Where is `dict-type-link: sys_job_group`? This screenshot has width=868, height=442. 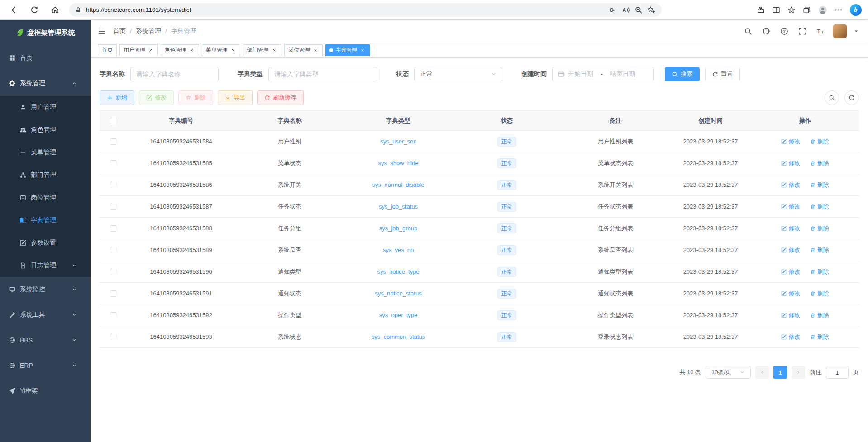 dict-type-link: sys_job_group is located at coordinates (398, 228).